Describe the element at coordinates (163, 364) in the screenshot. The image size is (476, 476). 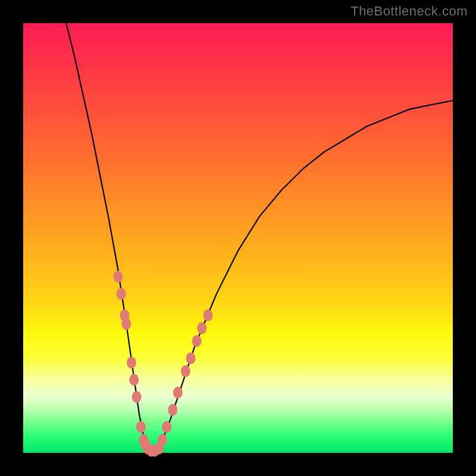
I see `marker-group` at that location.